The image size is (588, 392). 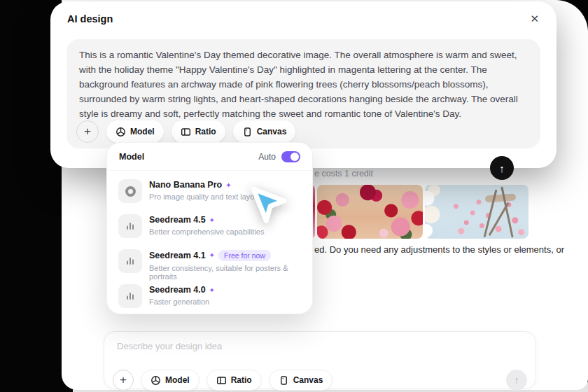 What do you see at coordinates (210, 261) in the screenshot?
I see `model-option-seedream-4-1: Seedream 4.1 ✦ Free for now Better consi…` at bounding box center [210, 261].